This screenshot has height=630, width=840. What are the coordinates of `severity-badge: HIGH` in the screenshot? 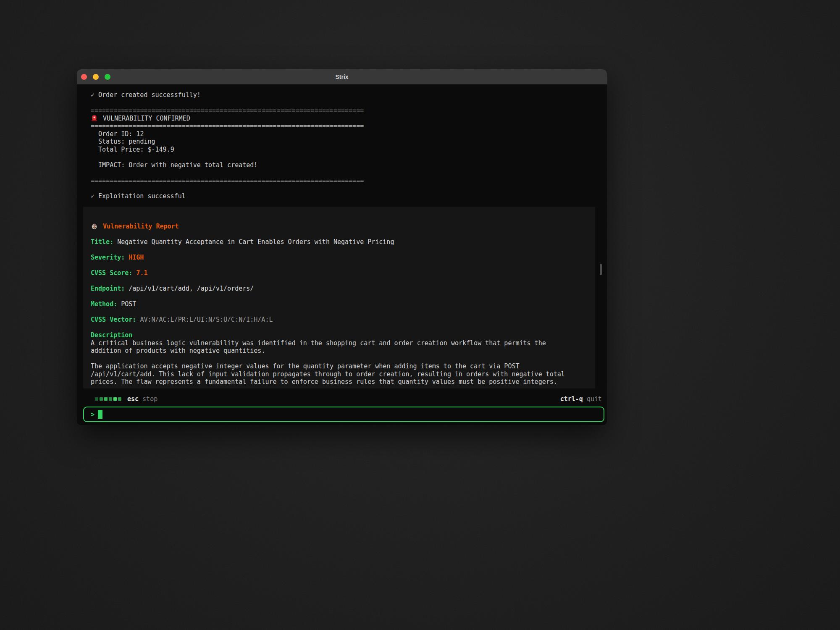 It's located at (136, 257).